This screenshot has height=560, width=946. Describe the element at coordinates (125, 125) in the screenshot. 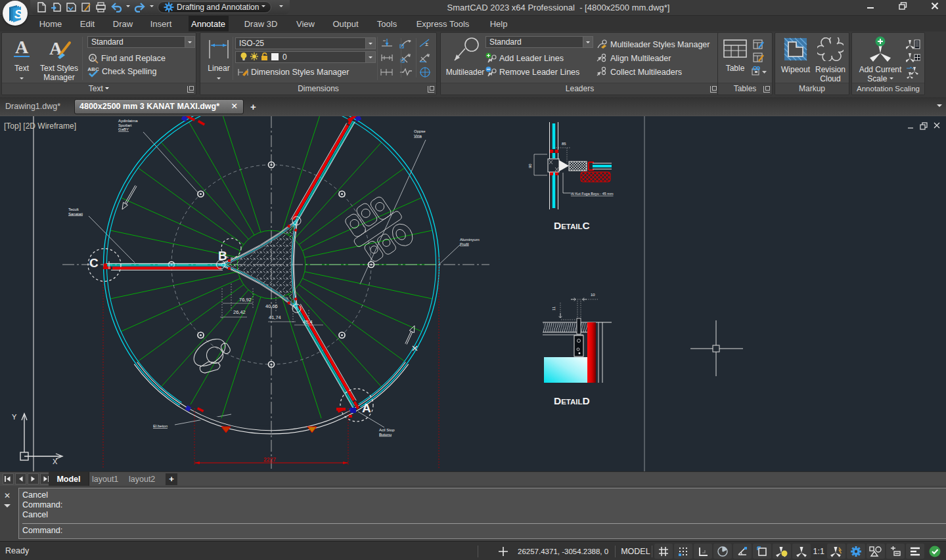

I see `svg-text: Spotlari` at that location.